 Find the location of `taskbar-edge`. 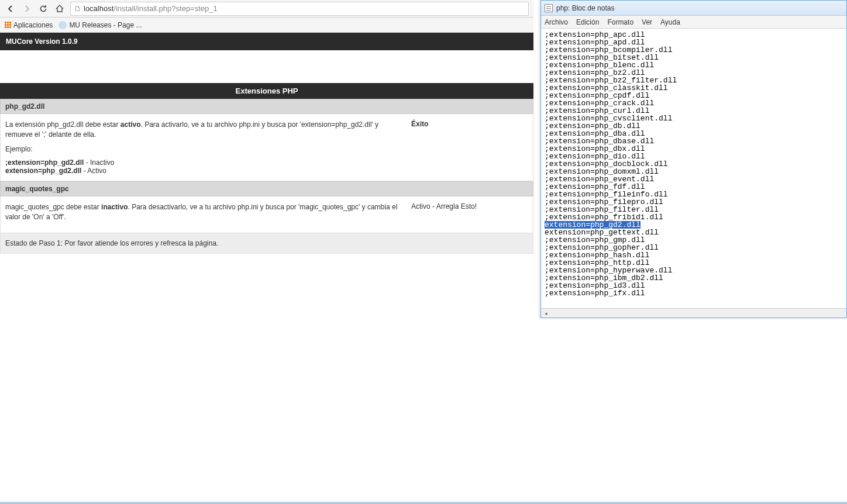

taskbar-edge is located at coordinates (424, 503).